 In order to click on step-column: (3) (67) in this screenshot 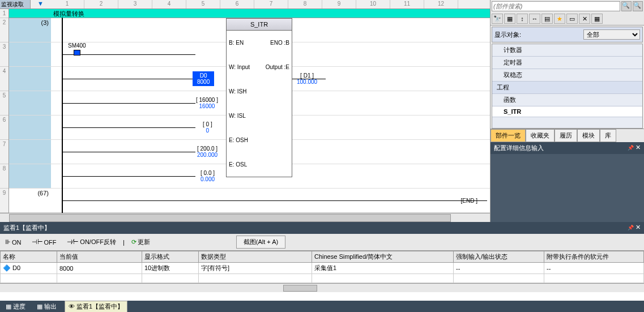, I will do `click(30, 111)`.